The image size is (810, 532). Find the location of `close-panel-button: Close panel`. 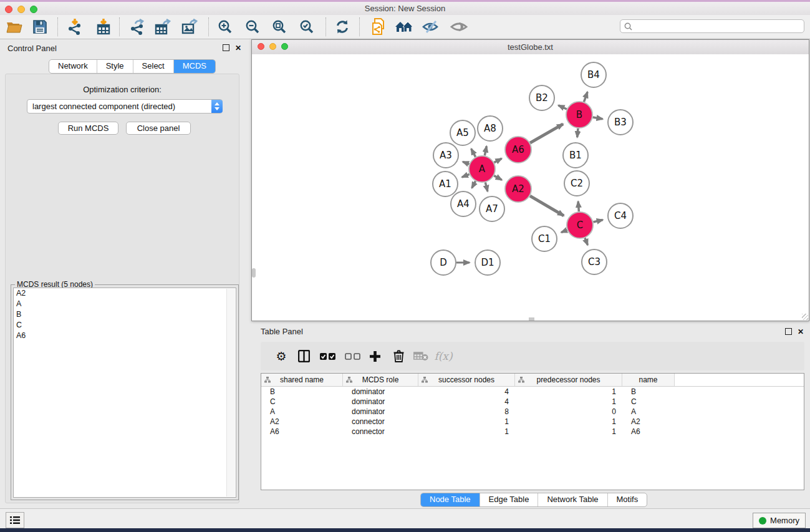

close-panel-button: Close panel is located at coordinates (158, 128).